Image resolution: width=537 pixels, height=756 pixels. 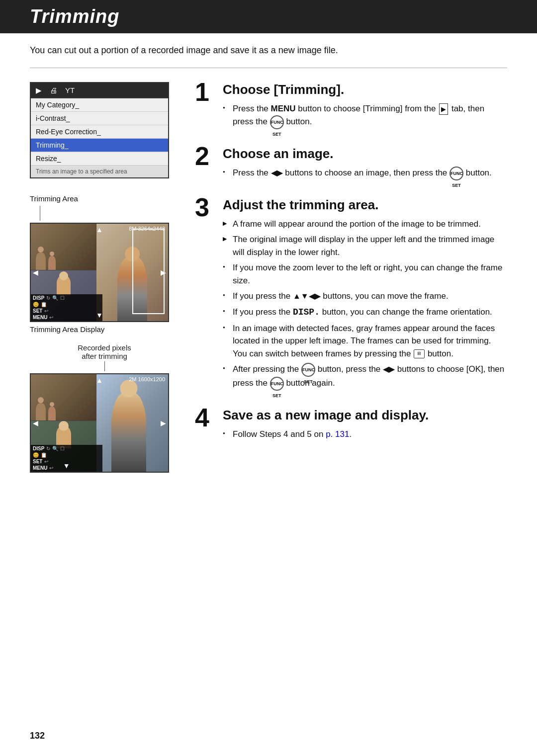 What do you see at coordinates (277, 384) in the screenshot?
I see `func-set-btn4: FUNCSET` at bounding box center [277, 384].